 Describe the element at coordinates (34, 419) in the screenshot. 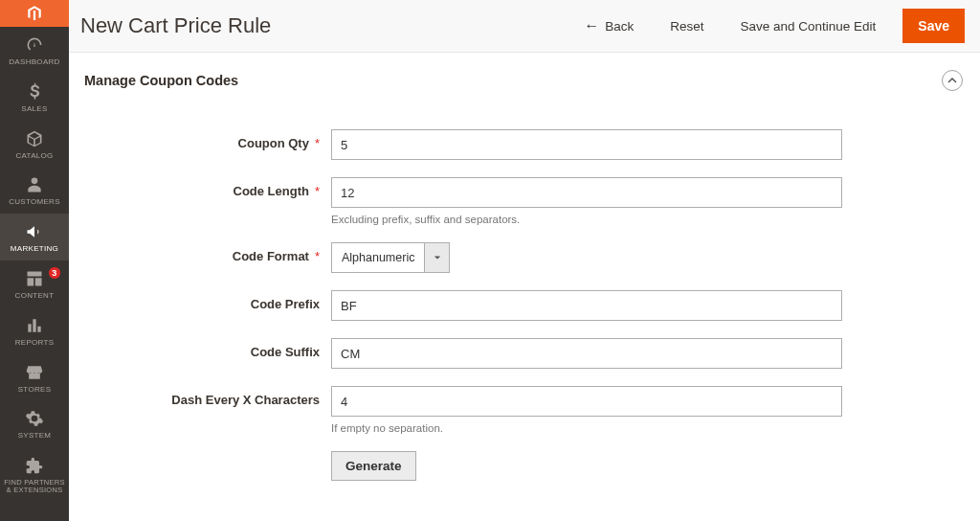

I see `gear-icon` at that location.